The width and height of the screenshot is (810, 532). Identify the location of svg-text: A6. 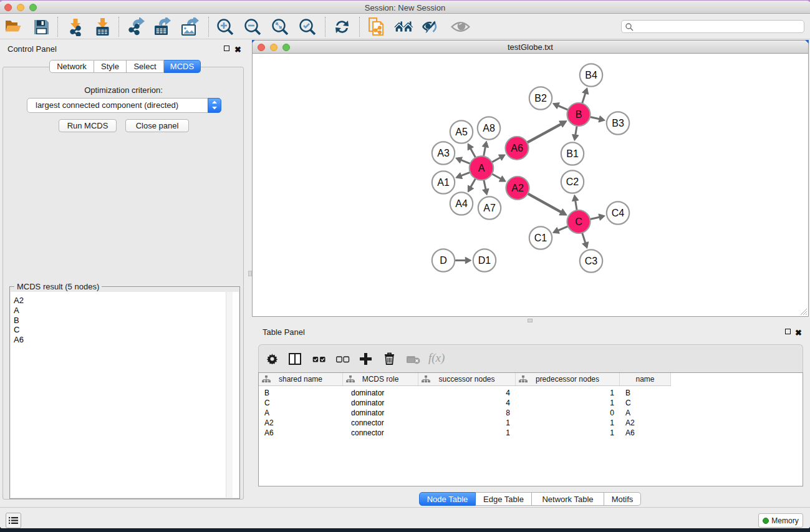
(517, 148).